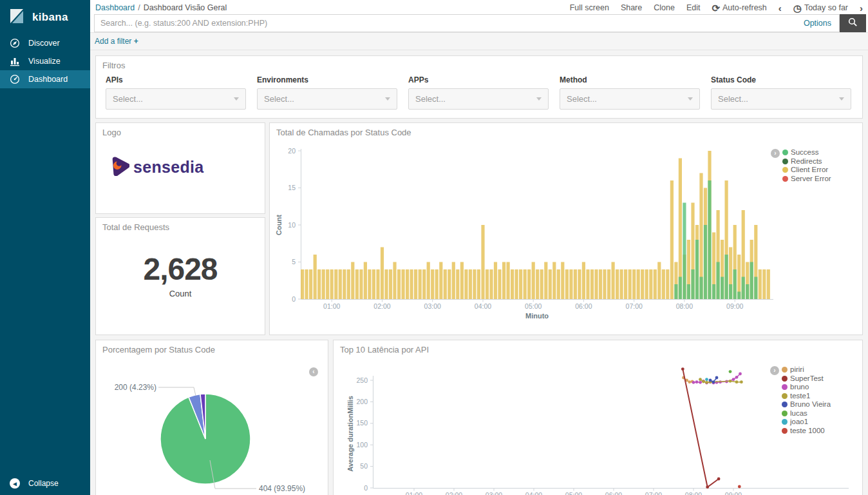  What do you see at coordinates (113, 66) in the screenshot?
I see `panel-title: Filtros` at bounding box center [113, 66].